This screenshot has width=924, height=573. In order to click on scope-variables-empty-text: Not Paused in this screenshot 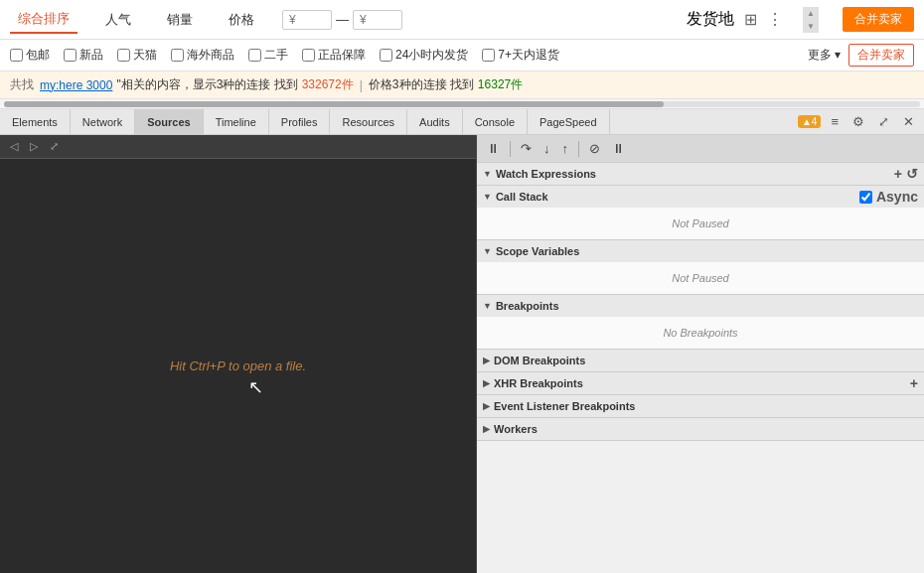, I will do `click(700, 278)`.